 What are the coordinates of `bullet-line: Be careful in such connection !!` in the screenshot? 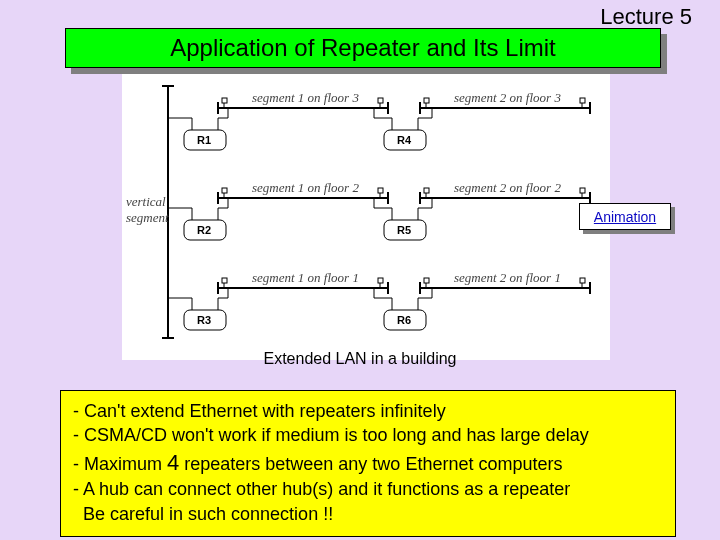 It's located at (368, 514).